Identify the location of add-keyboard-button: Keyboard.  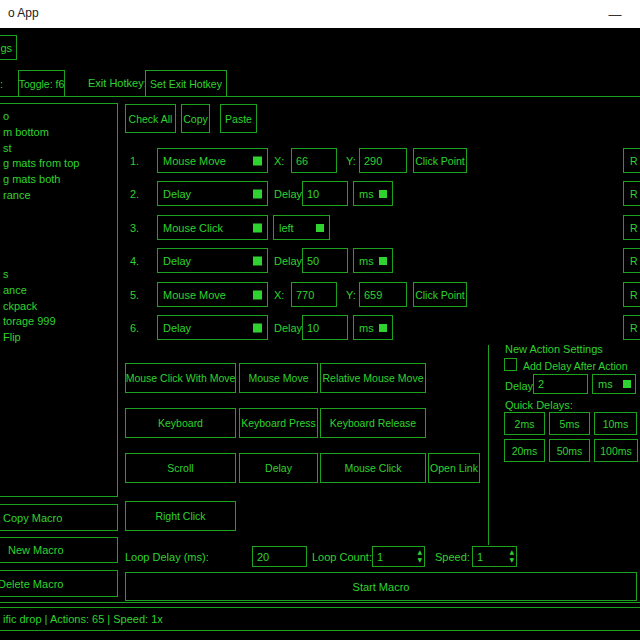
(180, 423).